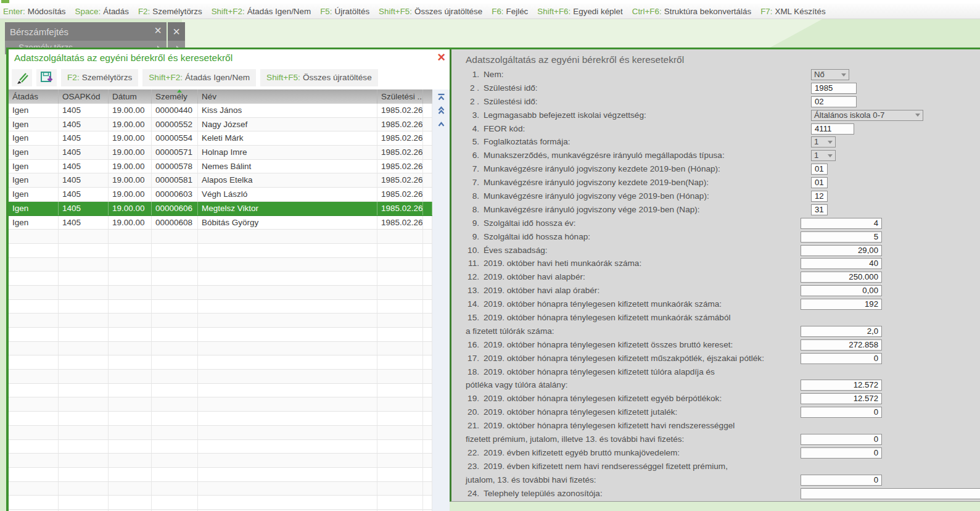 The width and height of the screenshot is (980, 511). What do you see at coordinates (692, 11) in the screenshot?
I see `menu-item: Ctrl+F6Struktúra bekonvertálás` at bounding box center [692, 11].